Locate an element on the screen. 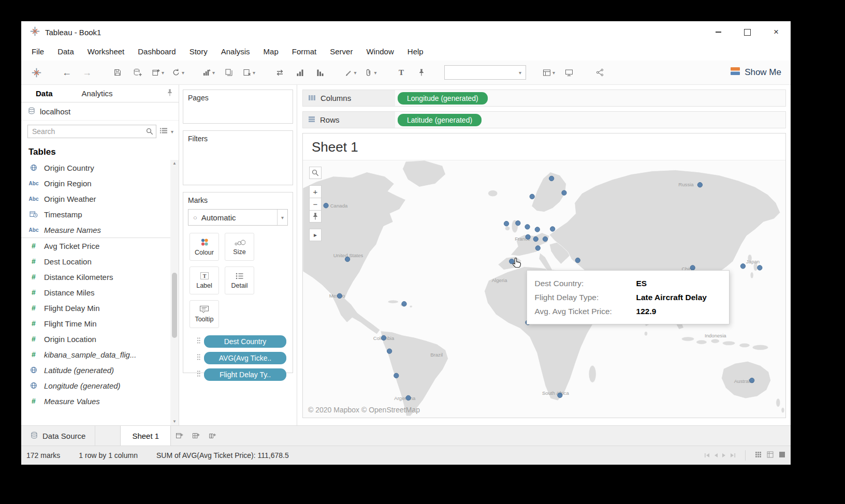  menu-file: File is located at coordinates (38, 52).